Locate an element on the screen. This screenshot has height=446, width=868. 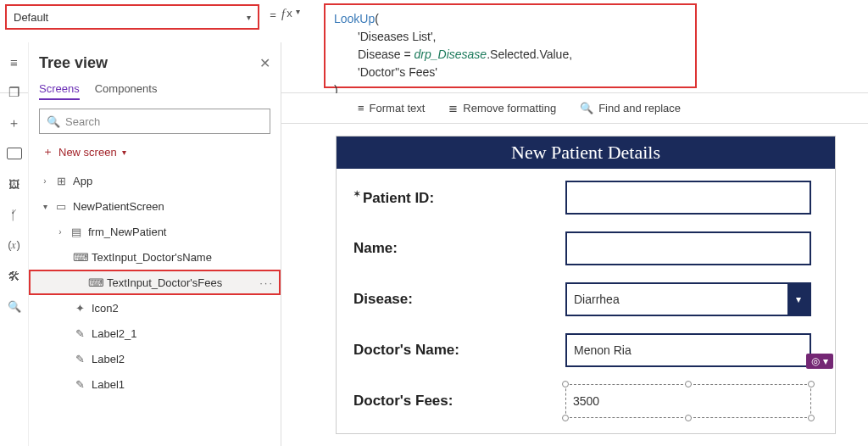
property-dropdown: Default ▾ is located at coordinates (132, 17).